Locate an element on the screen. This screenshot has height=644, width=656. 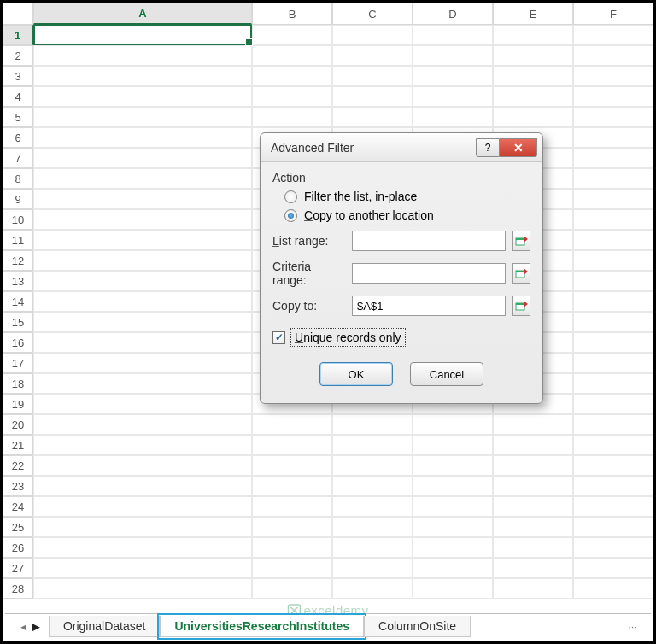
row-header-2: 2 is located at coordinates (18, 56).